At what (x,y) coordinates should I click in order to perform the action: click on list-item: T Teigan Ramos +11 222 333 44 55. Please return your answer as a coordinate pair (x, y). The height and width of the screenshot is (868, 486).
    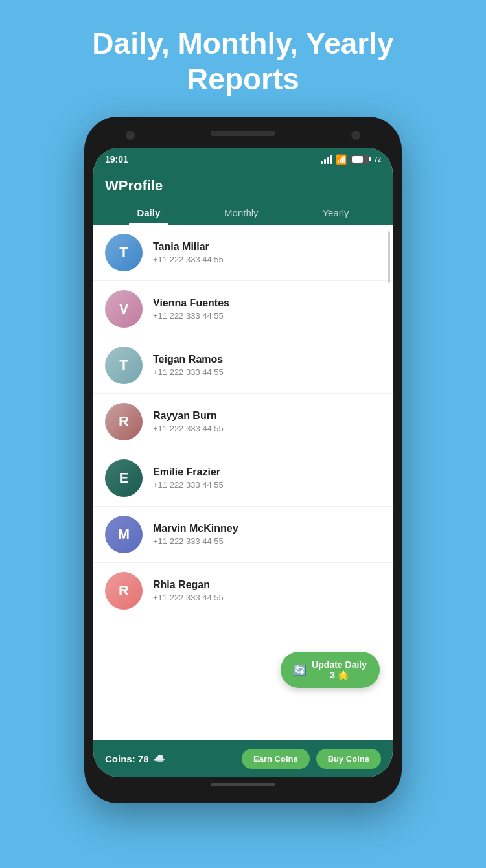
    Looking at the image, I should click on (243, 365).